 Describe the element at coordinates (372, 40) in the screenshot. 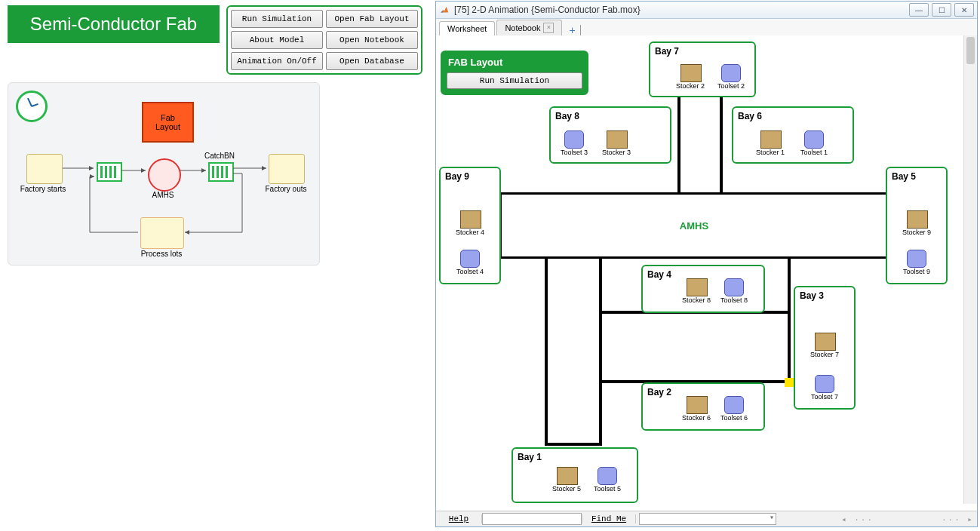

I see `open-notebook-button: Open Notebook` at that location.